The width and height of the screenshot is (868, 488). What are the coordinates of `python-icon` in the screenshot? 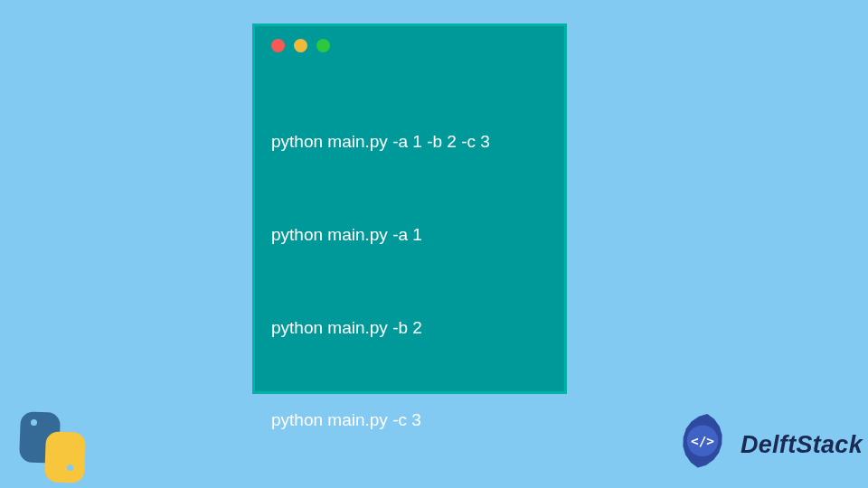 It's located at (53, 447).